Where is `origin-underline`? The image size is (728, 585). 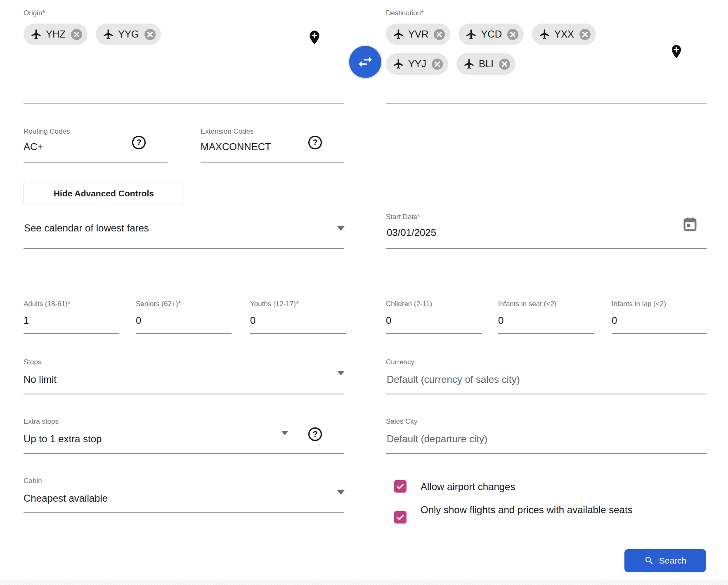
origin-underline is located at coordinates (184, 103).